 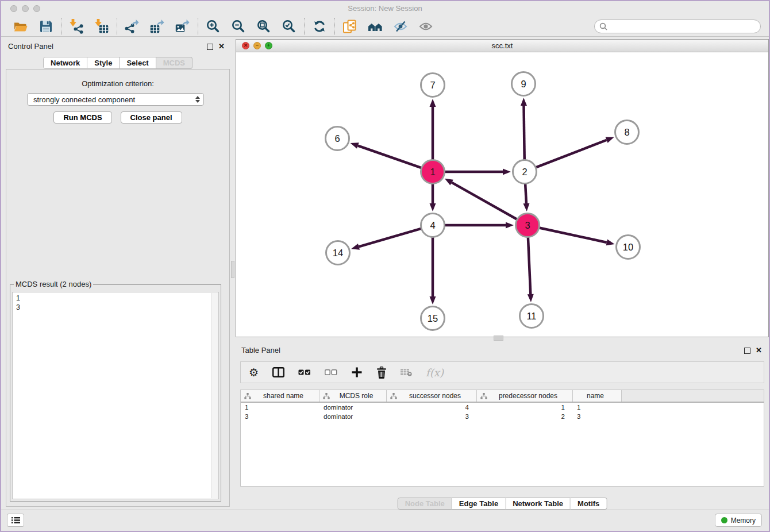 What do you see at coordinates (116, 99) in the screenshot?
I see `optimization-criterion-select: strongly connected component` at bounding box center [116, 99].